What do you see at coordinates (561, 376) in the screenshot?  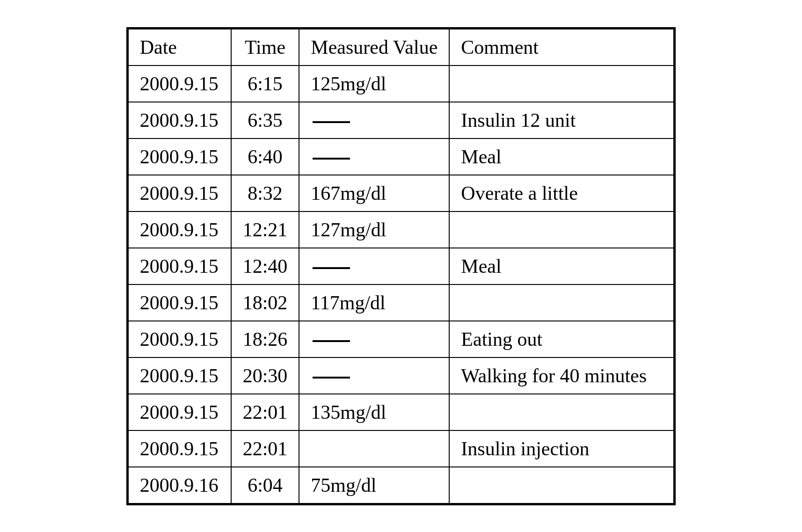 I see `cell-comment: Walking for 40 minutes` at bounding box center [561, 376].